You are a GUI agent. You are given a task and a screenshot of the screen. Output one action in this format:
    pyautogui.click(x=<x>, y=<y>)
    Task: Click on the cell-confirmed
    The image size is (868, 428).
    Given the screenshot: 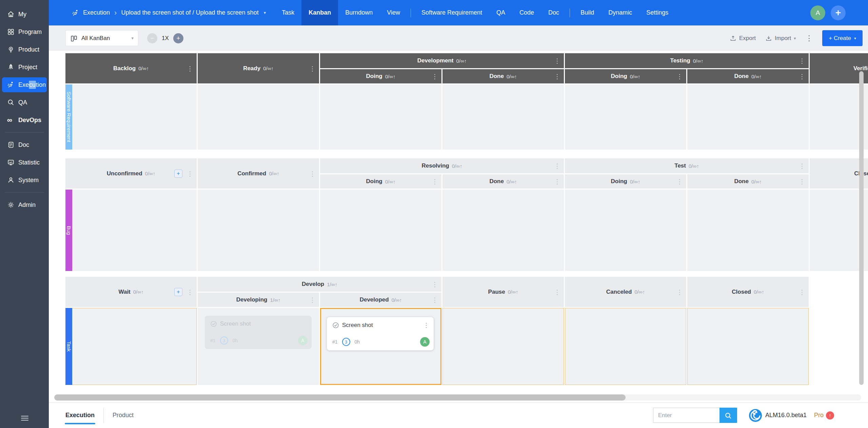 What is the action you would take?
    pyautogui.click(x=258, y=230)
    